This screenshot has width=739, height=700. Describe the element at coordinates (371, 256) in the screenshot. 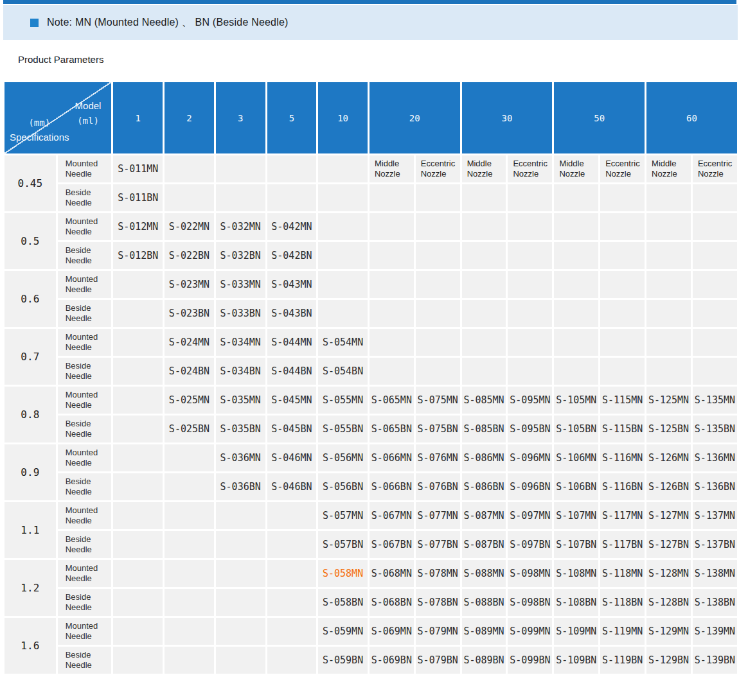

I see `table-row: Beside NeedleS-012BNS-022BNS-032BNS-042B…` at that location.